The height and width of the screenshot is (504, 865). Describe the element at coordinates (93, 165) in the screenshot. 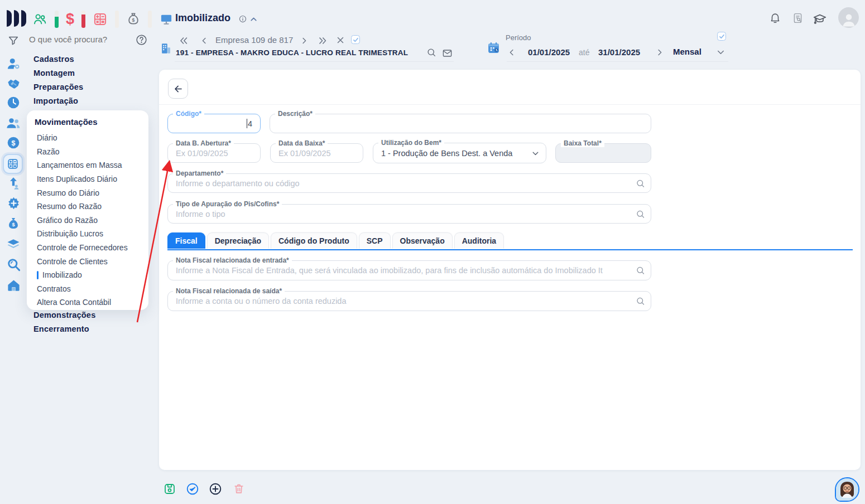

I see `submenu-item-lancamentos-em-massa: Lançamentos em Massa` at that location.